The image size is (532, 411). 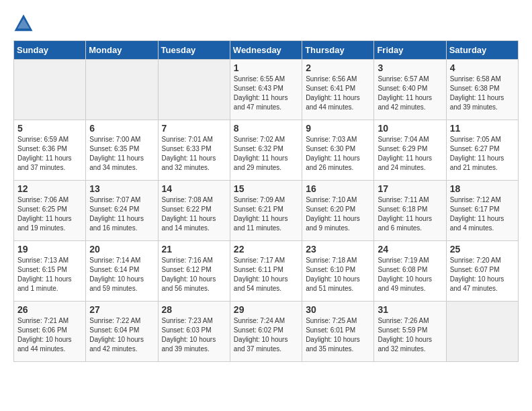 What do you see at coordinates (338, 154) in the screenshot?
I see `day-info: Sunrise: 7:03 AM Sunset: 6:30 PM Dayligh…` at bounding box center [338, 154].